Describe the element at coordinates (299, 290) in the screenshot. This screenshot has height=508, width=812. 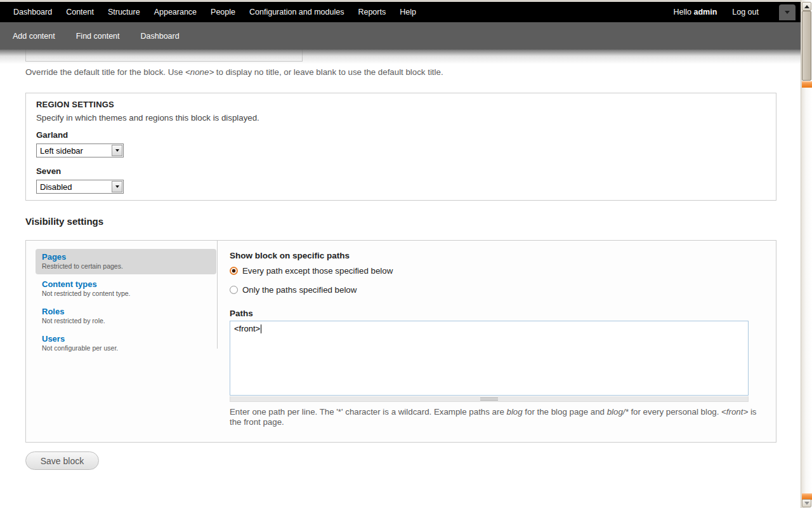
I see `radio-label: Only the paths specified below` at that location.